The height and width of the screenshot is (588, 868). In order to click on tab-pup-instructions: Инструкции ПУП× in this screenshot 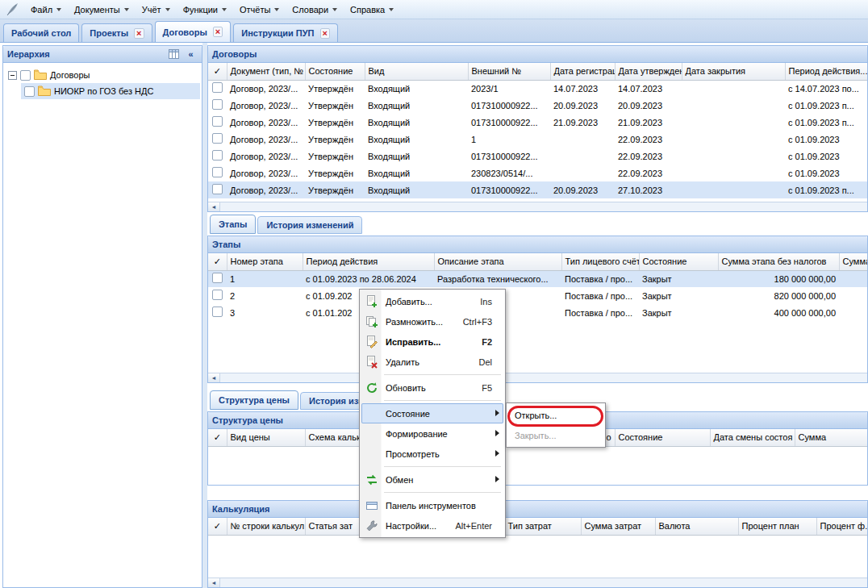, I will do `click(286, 32)`.